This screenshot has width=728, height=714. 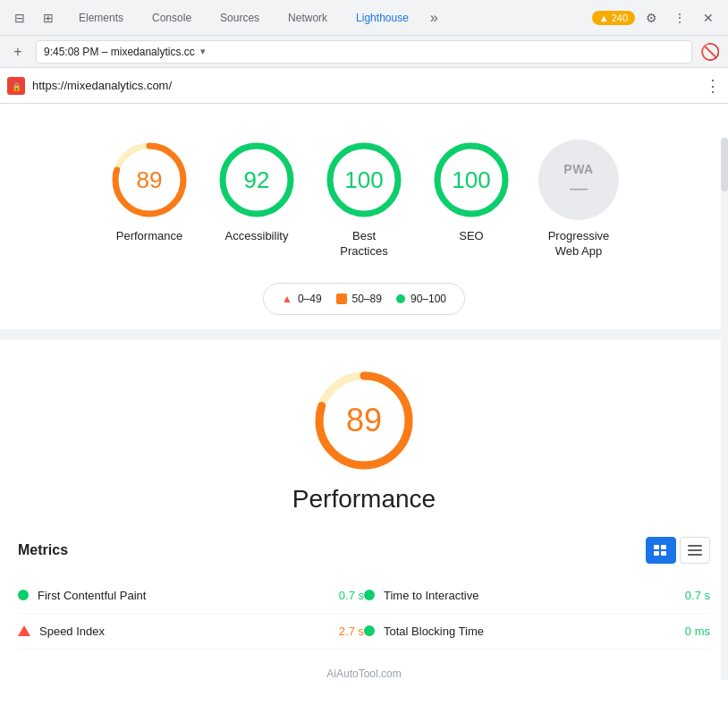 What do you see at coordinates (713, 86) in the screenshot?
I see `url-more-btn: ⋮` at bounding box center [713, 86].